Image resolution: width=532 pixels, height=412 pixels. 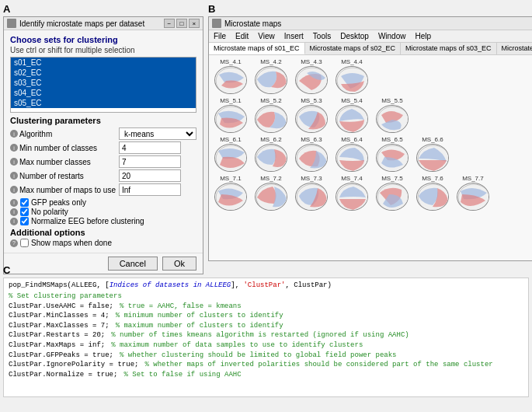 I want to click on ms-map-7-3: MS_7.3, so click(x=311, y=193).